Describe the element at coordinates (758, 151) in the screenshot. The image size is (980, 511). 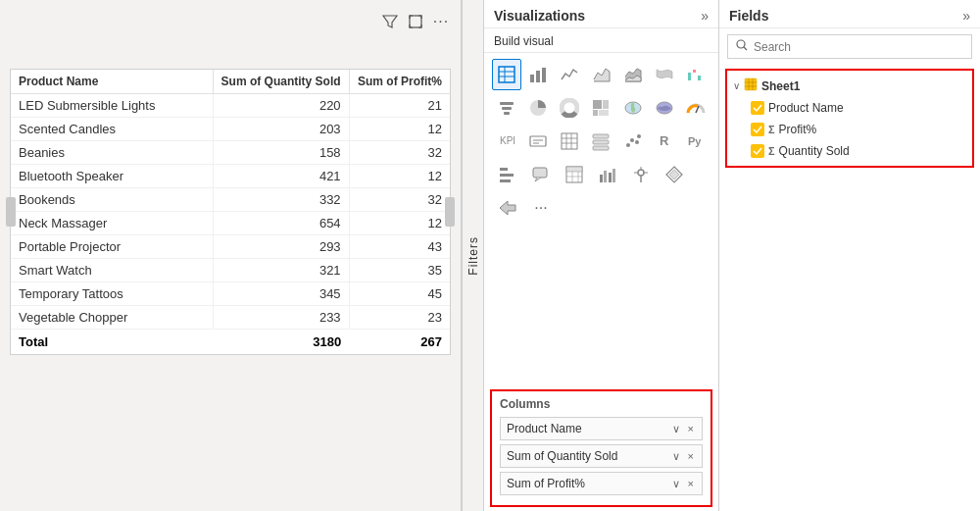
I see `field-quantity-checkbox` at that location.